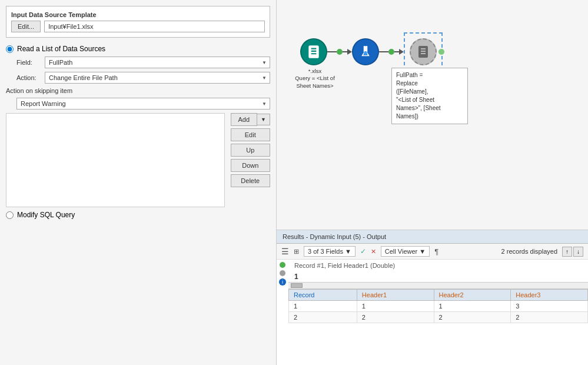 This screenshot has width=588, height=365. What do you see at coordinates (264, 120) in the screenshot?
I see `add-arrow-button: ▼` at bounding box center [264, 120].